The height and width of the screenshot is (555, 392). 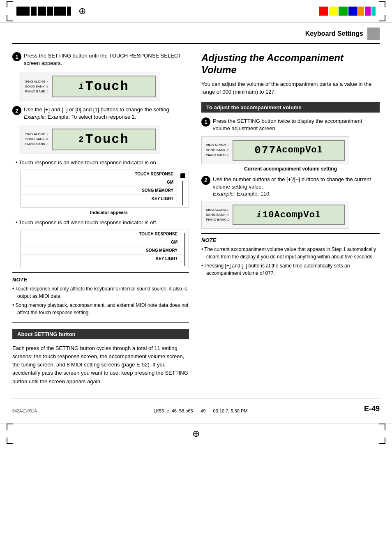 What do you see at coordinates (37, 87) in the screenshot?
I see `label-song-bank: SONG BANK ♫` at bounding box center [37, 87].